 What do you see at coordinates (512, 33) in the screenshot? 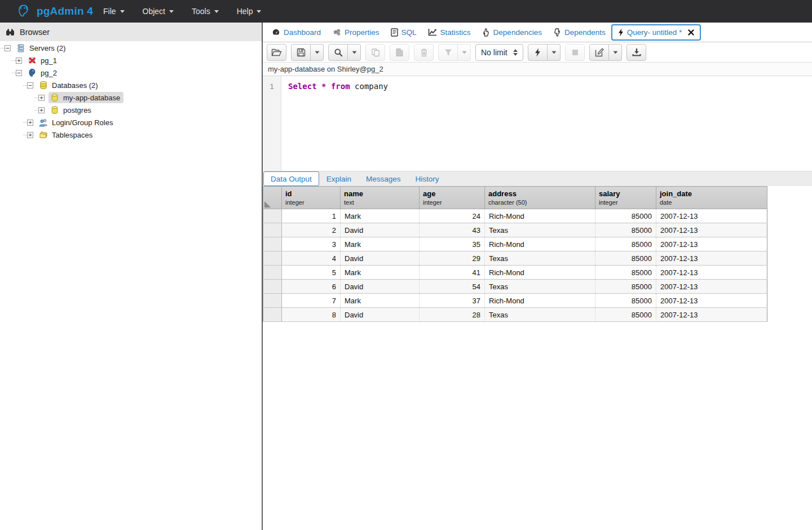
I see `tab-dependencies: Dependencies` at bounding box center [512, 33].